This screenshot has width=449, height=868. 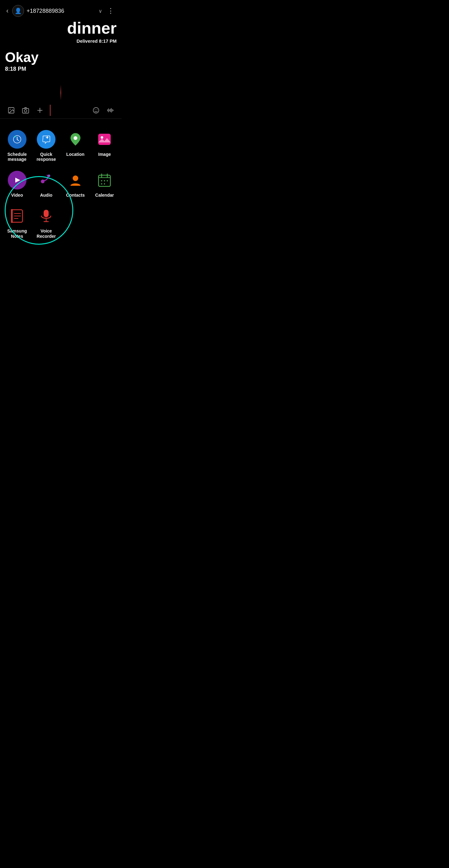 What do you see at coordinates (111, 11) in the screenshot?
I see `more-options-button: ⋮` at bounding box center [111, 11].